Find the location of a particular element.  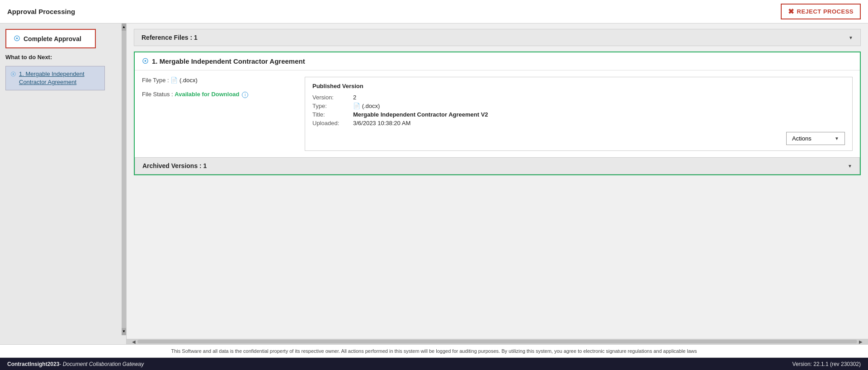

footer: This Software and all data is the confid… is located at coordinates (434, 357).